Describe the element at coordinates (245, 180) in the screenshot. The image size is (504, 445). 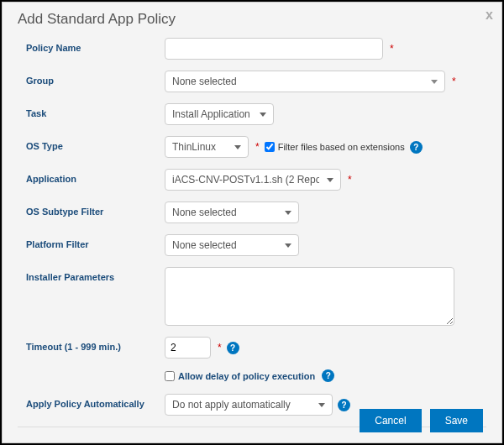
I see `application-value: iACS-CNV-POSTv1.1.sh (2 Reposi` at that location.